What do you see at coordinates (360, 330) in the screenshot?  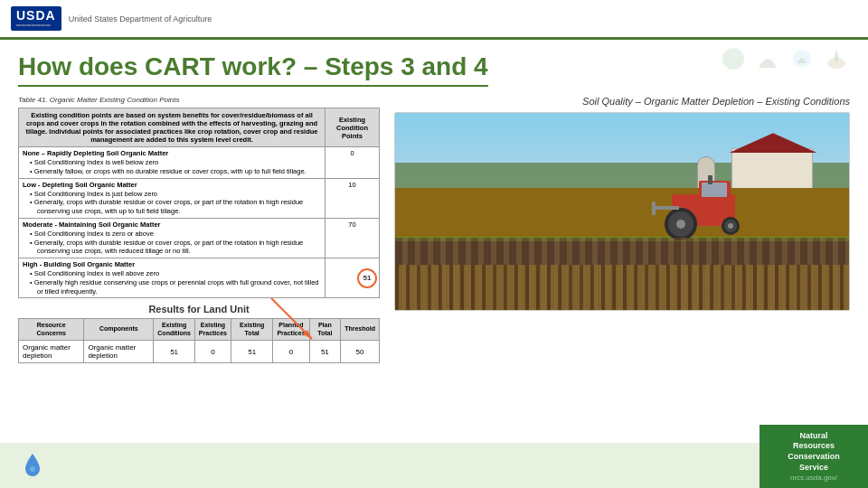 I see `results-col-threshold: Threshold` at bounding box center [360, 330].